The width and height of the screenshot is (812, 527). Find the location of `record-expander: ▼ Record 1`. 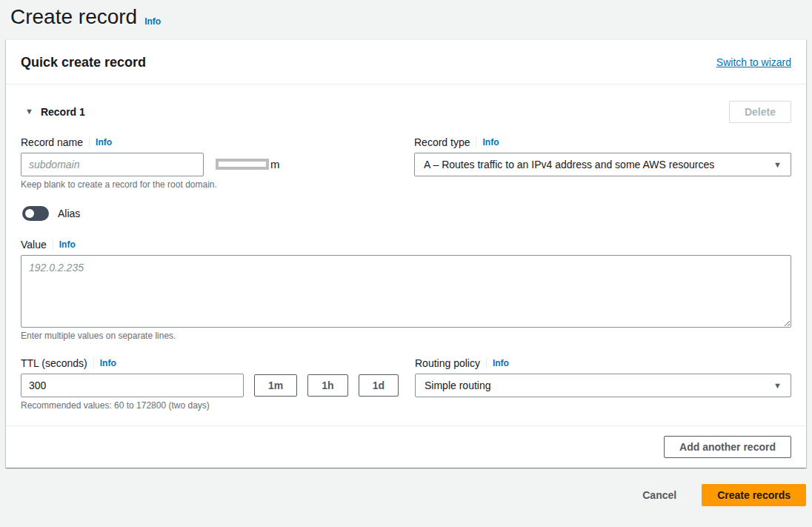

record-expander: ▼ Record 1 is located at coordinates (55, 112).